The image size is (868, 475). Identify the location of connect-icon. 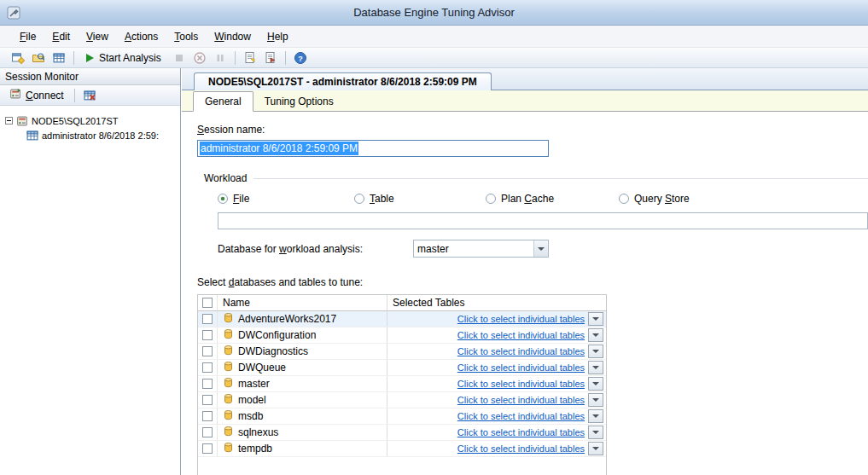
(15, 96).